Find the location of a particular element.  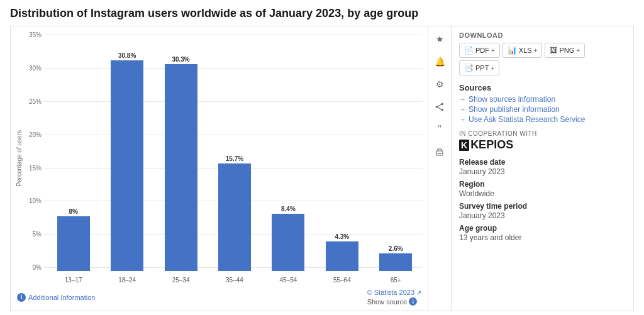

bar-group: 4.3% is located at coordinates (342, 151).